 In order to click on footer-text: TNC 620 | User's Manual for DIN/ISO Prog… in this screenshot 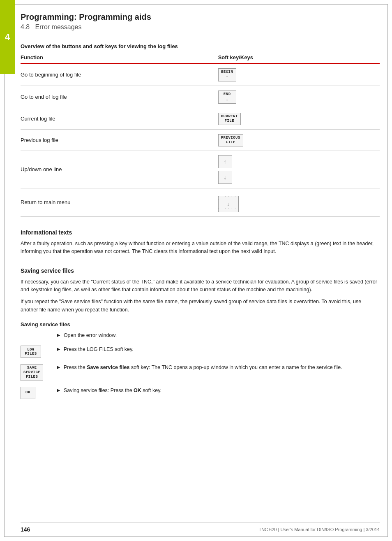, I will do `click(319, 529)`.